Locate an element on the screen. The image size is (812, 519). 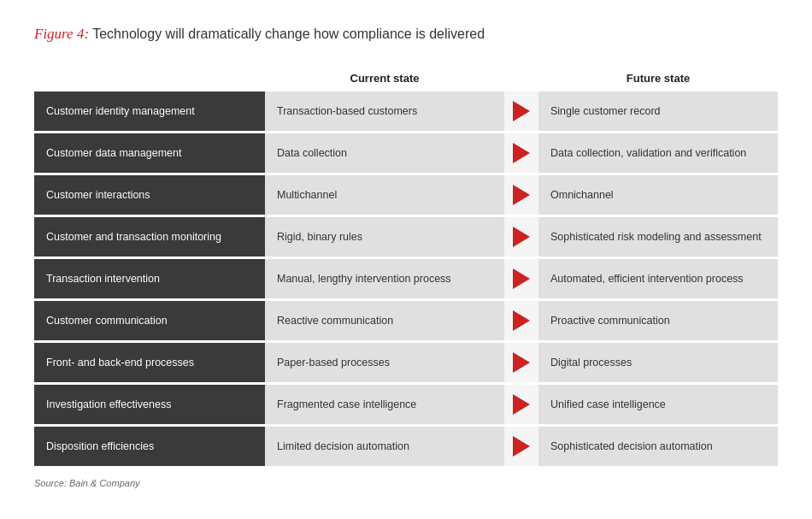
table-row: Customer interactions Multichannel Omnic… is located at coordinates (406, 195).